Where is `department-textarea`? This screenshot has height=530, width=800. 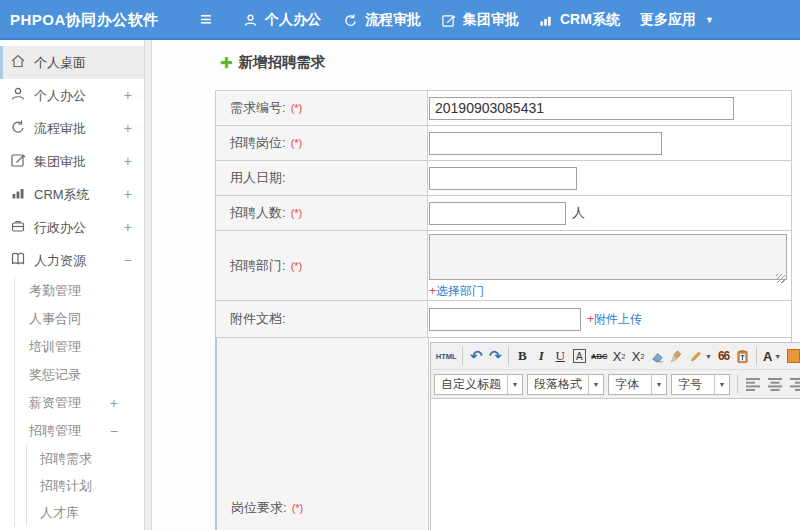 department-textarea is located at coordinates (608, 257).